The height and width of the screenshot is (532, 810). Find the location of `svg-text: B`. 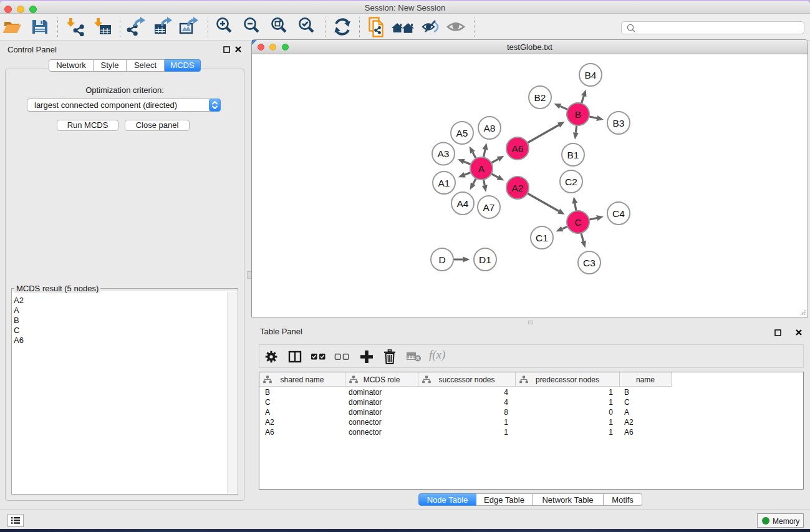

svg-text: B is located at coordinates (578, 115).